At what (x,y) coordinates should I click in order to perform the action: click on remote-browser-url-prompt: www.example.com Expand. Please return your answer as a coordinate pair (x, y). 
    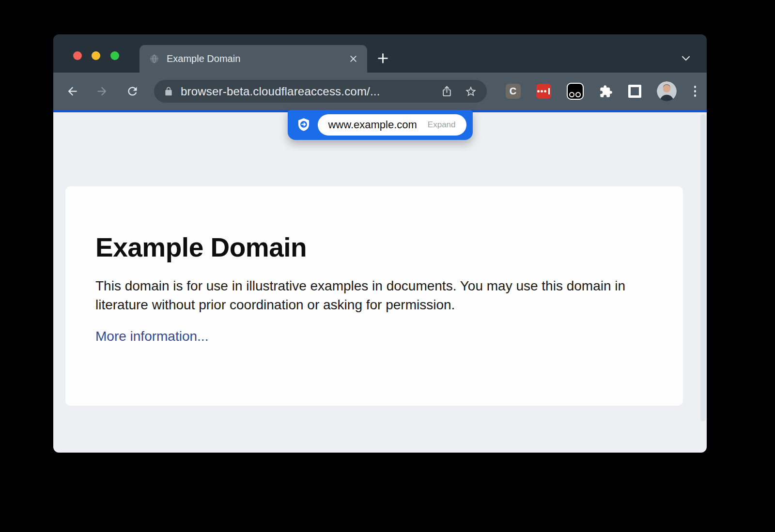
    Looking at the image, I should click on (380, 125).